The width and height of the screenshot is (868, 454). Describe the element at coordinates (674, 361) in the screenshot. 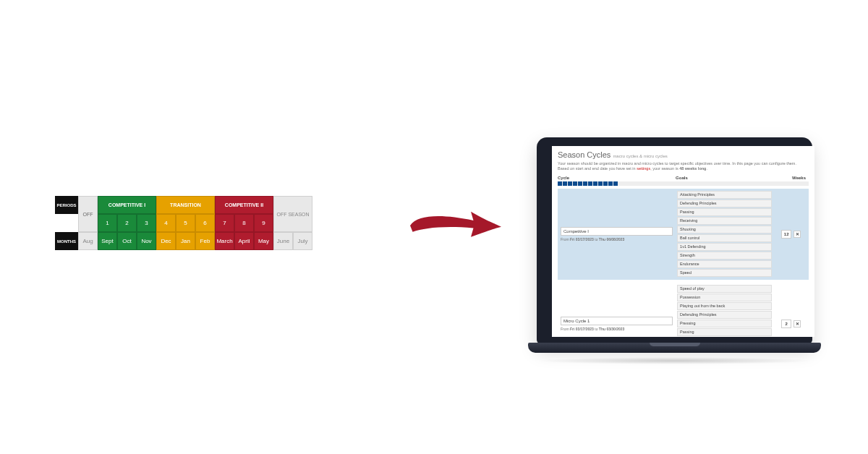

I see `laptop-shadow` at that location.